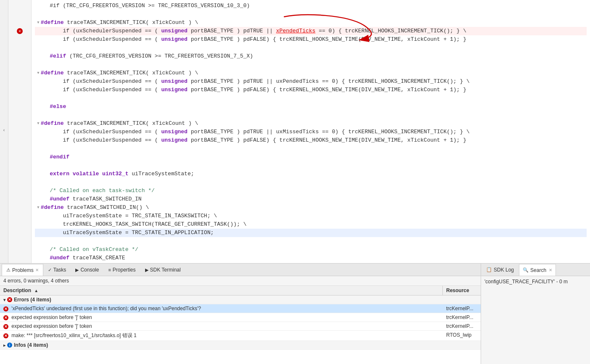 This screenshot has height=364, width=590. Describe the element at coordinates (6, 318) in the screenshot. I see `error-2-icon: ✕` at that location.